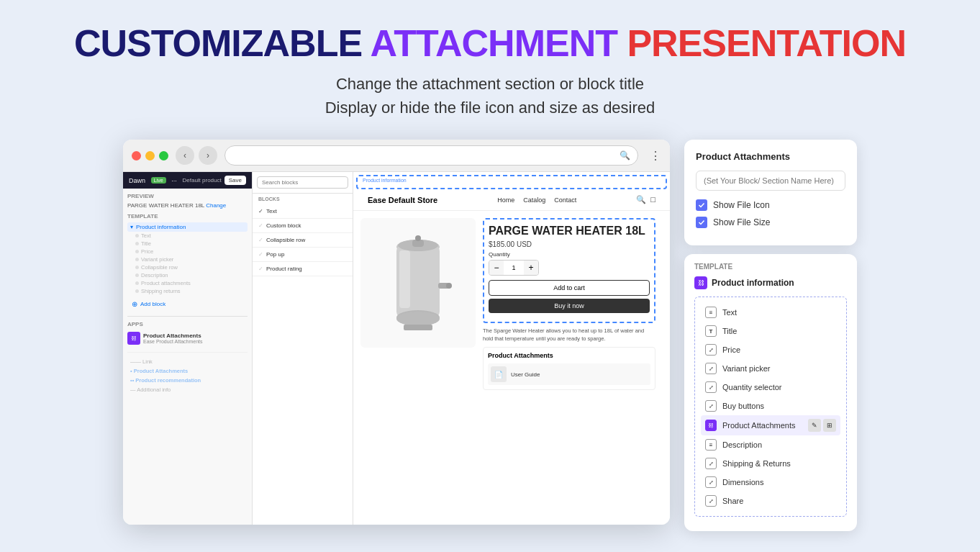  I want to click on title-part3: PRESENTATION, so click(766, 43).